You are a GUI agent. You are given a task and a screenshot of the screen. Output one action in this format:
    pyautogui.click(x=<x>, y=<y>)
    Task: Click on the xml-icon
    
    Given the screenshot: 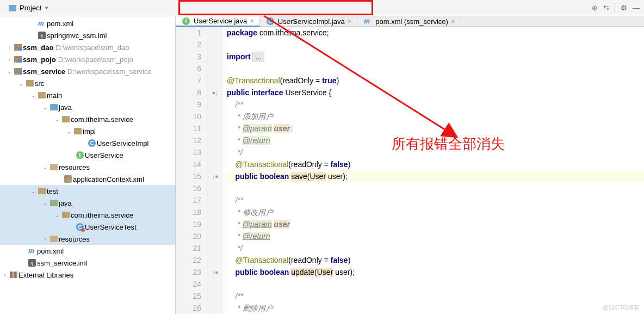 What is the action you would take?
    pyautogui.click(x=68, y=179)
    